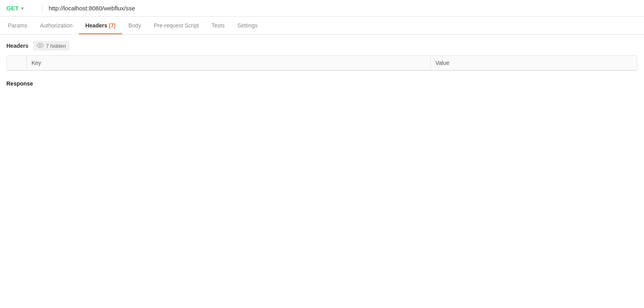 The height and width of the screenshot is (308, 644). Describe the element at coordinates (17, 63) in the screenshot. I see `table-col-checkbox` at that location.